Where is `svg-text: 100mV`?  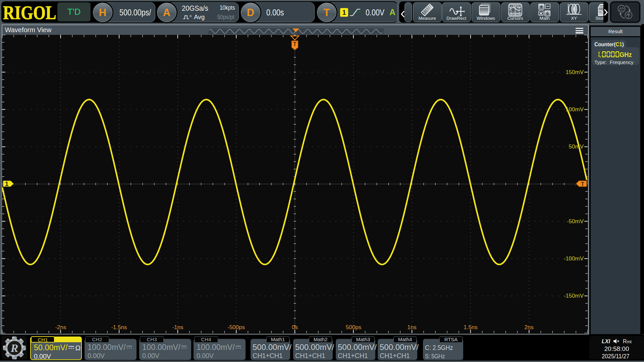 svg-text: 100mV is located at coordinates (575, 109).